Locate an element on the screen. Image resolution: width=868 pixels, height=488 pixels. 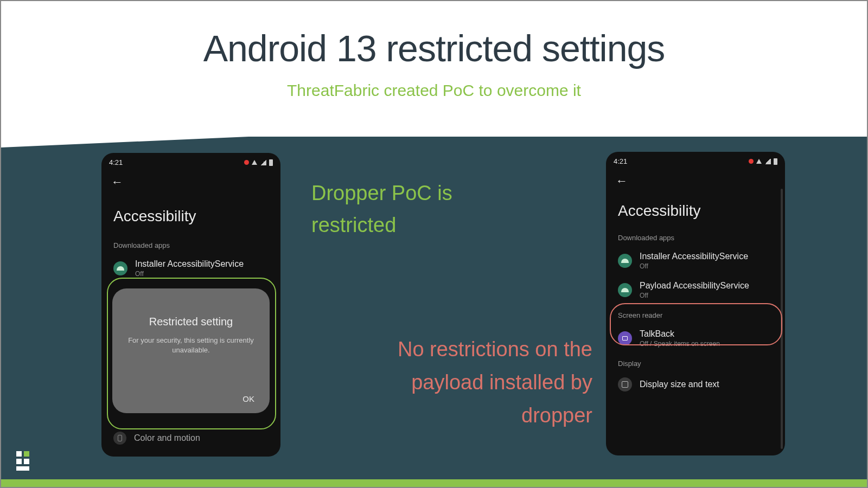
threatfabric-logo is located at coordinates (27, 460).